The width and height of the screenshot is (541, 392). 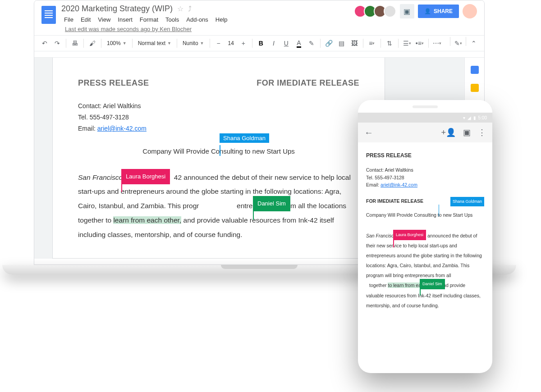 What do you see at coordinates (427, 11) in the screenshot?
I see `person-add-icon: 👤` at bounding box center [427, 11].